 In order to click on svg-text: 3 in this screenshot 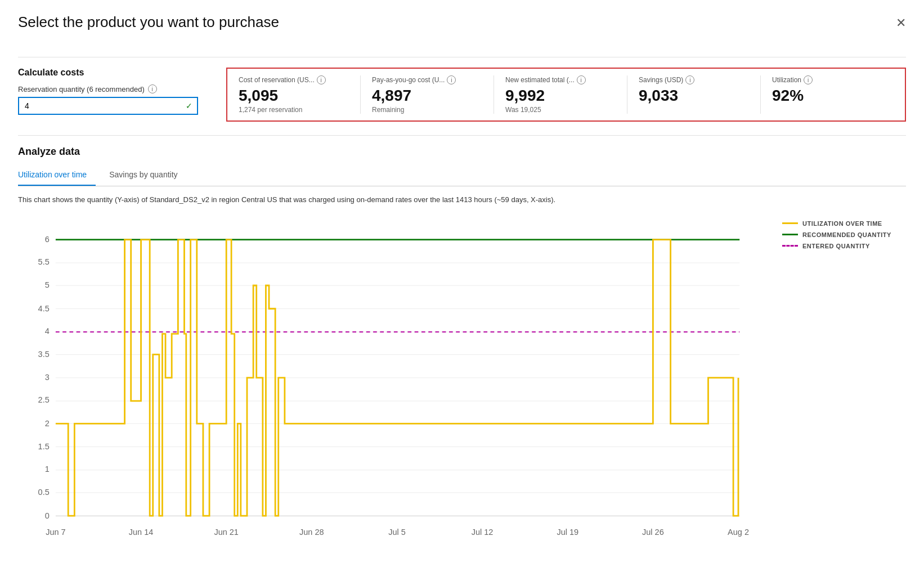, I will do `click(47, 377)`.